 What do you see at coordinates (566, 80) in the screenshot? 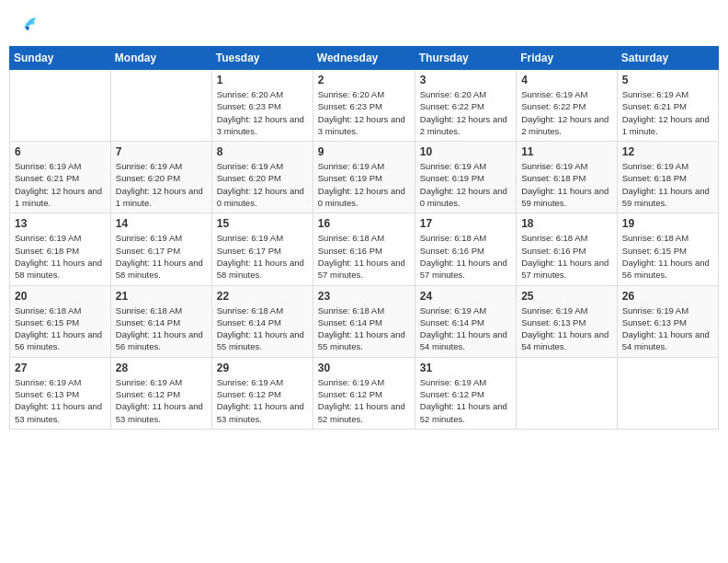
I see `day-number: 4` at bounding box center [566, 80].